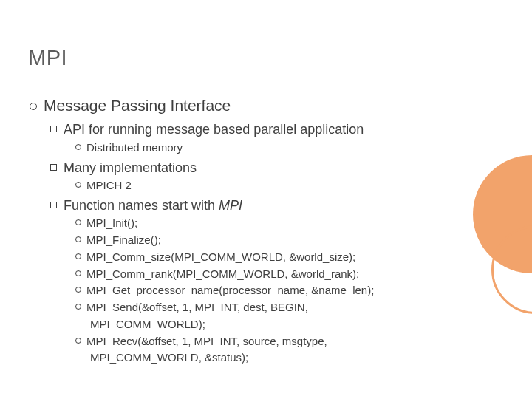 Image resolution: width=532 pixels, height=399 pixels. I want to click on bullet-level2: Many implementations, so click(262, 168).